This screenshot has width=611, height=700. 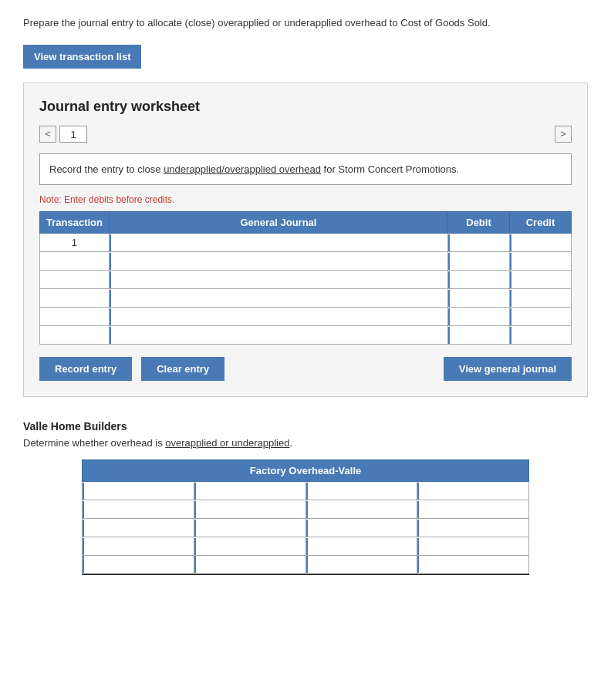 What do you see at coordinates (48, 134) in the screenshot?
I see `nav-left-button: <` at bounding box center [48, 134].